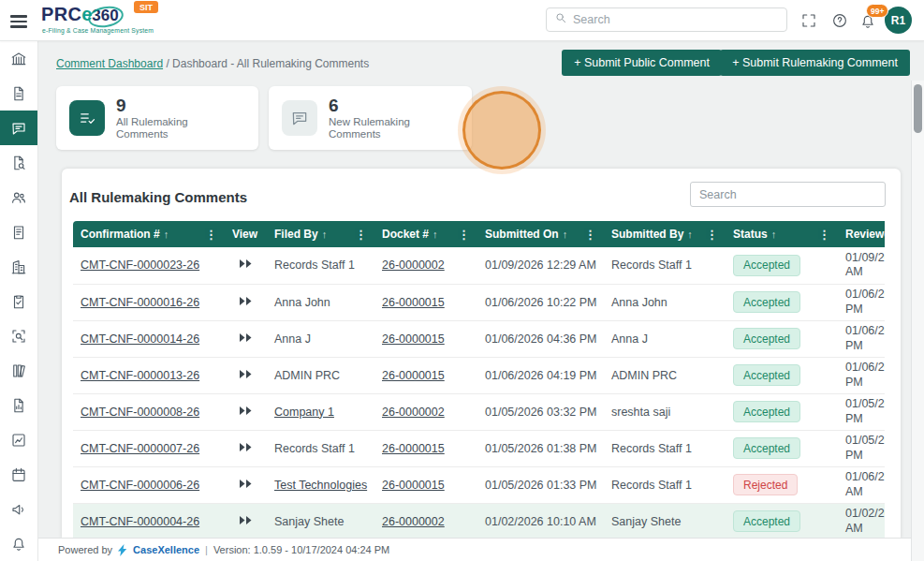 Image resolution: width=924 pixels, height=561 pixels. Describe the element at coordinates (917, 109) in the screenshot. I see `scrollbar-thumb` at that location.